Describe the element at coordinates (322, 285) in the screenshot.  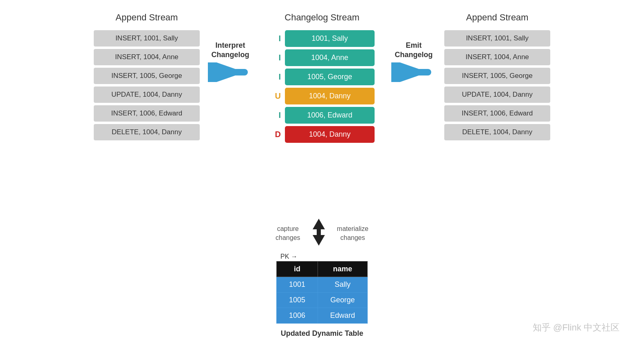
I see `table-row: 1001Sally` at that location.